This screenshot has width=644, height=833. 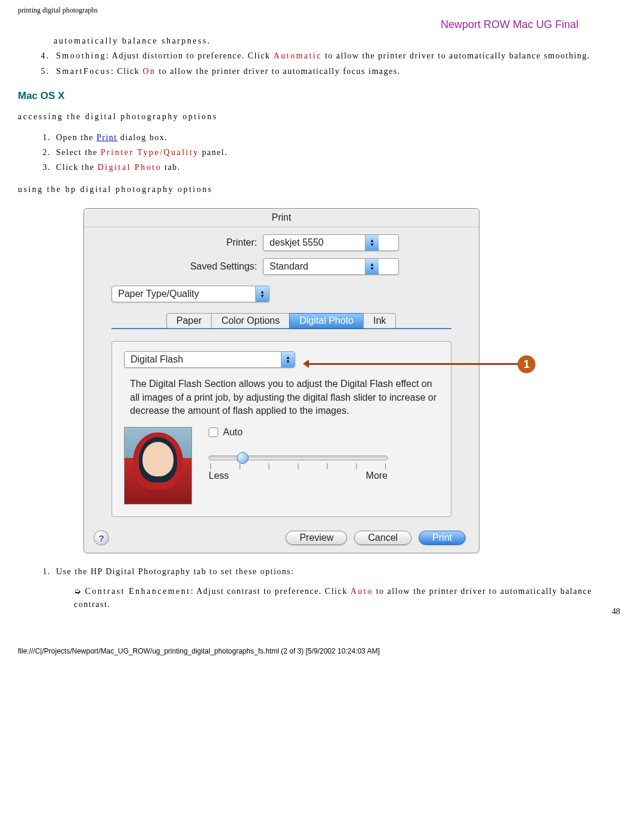 I want to click on s2b: panel., so click(x=213, y=153).